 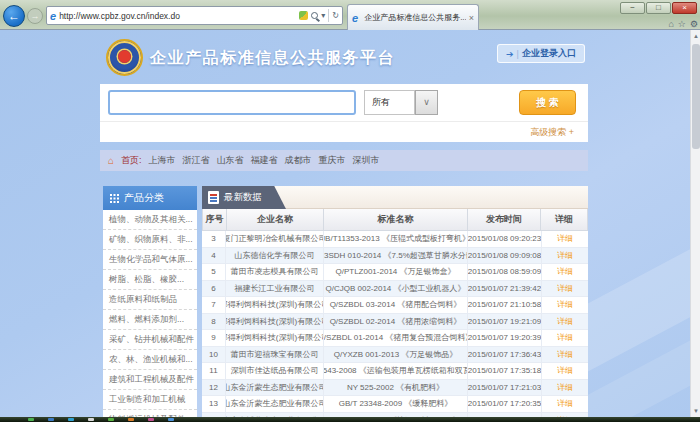 I want to click on sidebar-item-biochemicals-gases: 生物化学品和气体原..., so click(x=150, y=260).